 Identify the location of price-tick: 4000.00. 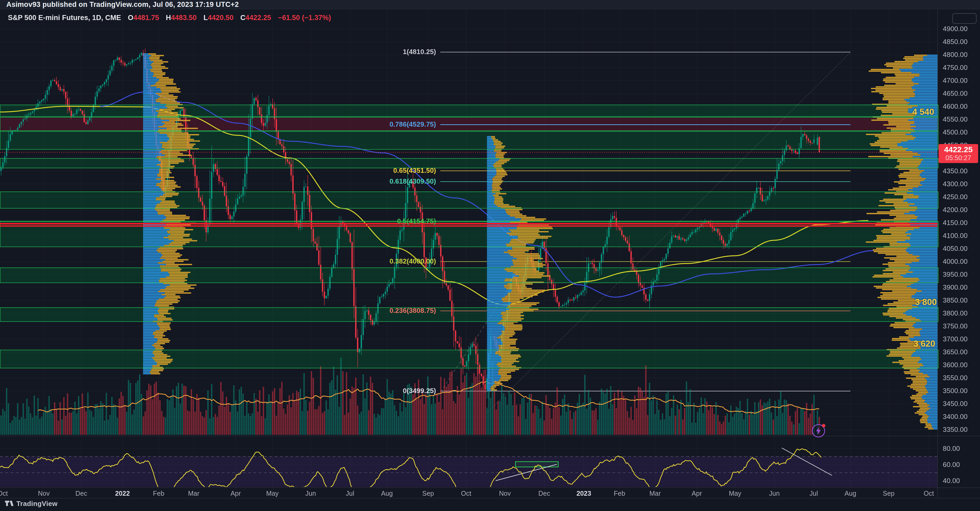
(955, 262).